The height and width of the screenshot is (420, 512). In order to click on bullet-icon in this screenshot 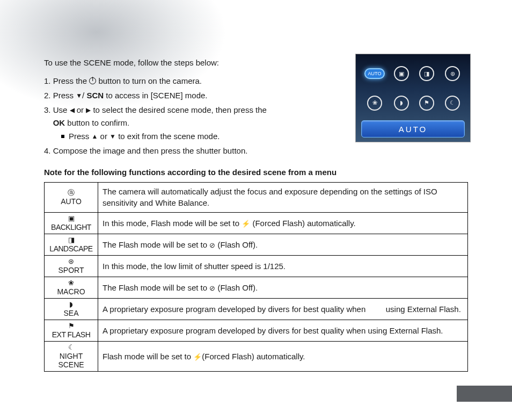, I will do `click(63, 136)`.